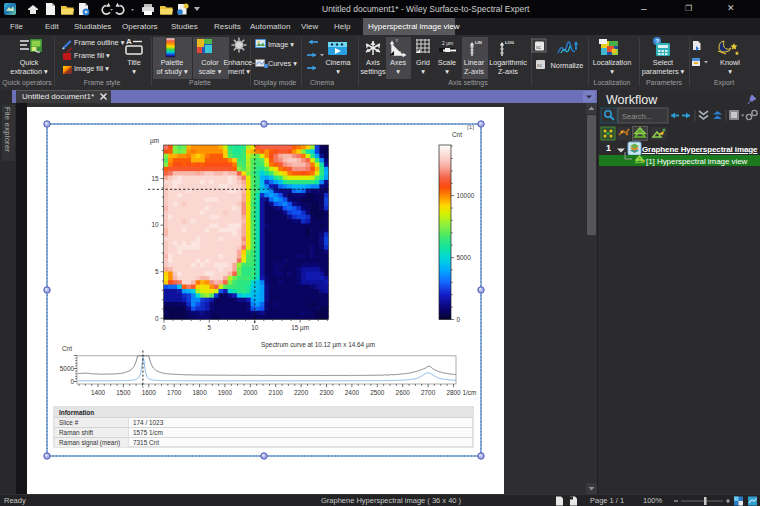 This screenshot has width=760, height=506. What do you see at coordinates (90, 443) in the screenshot?
I see `svg-text: Raman signal (mean)` at bounding box center [90, 443].